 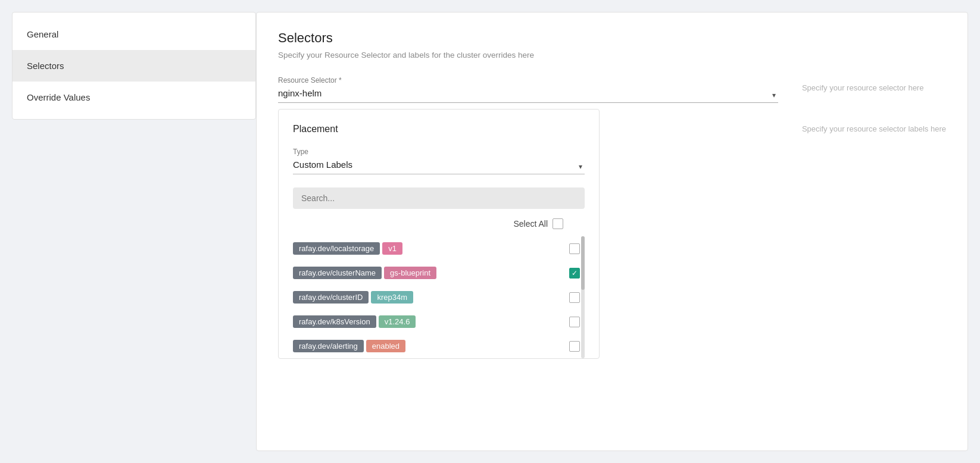 I want to click on sidebar-general-label: General, so click(x=43, y=35).